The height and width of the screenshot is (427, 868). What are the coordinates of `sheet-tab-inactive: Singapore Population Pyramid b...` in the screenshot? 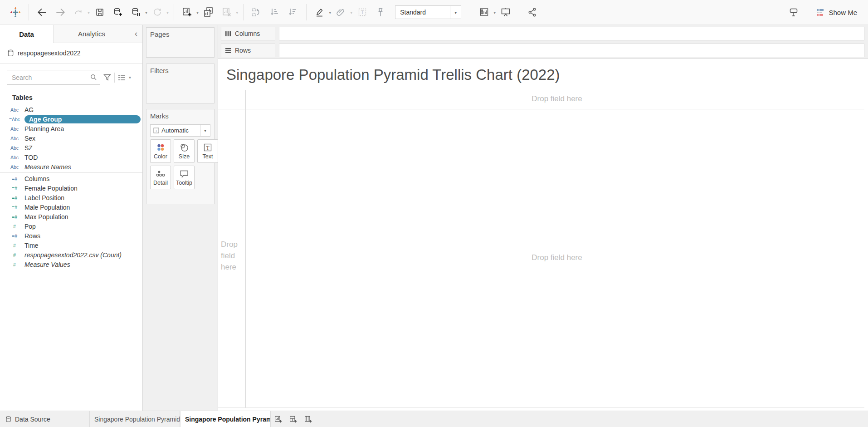 It's located at (135, 419).